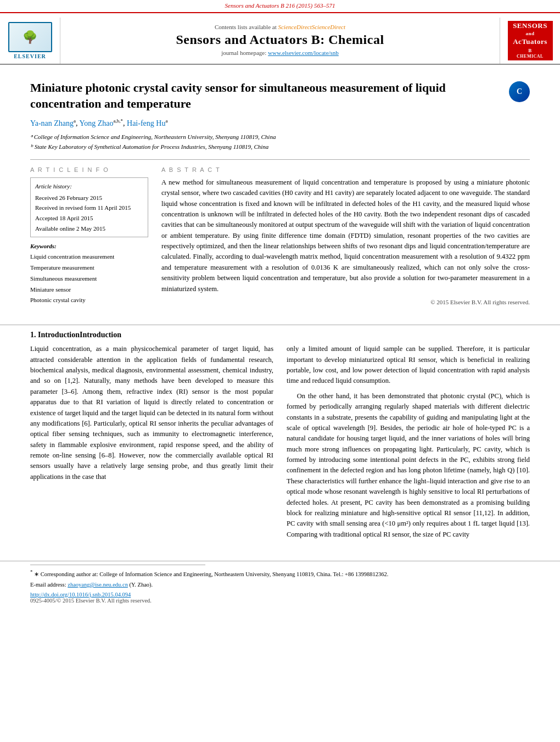 This screenshot has height=742, width=560. I want to click on section1-number: 1., so click(33, 335).